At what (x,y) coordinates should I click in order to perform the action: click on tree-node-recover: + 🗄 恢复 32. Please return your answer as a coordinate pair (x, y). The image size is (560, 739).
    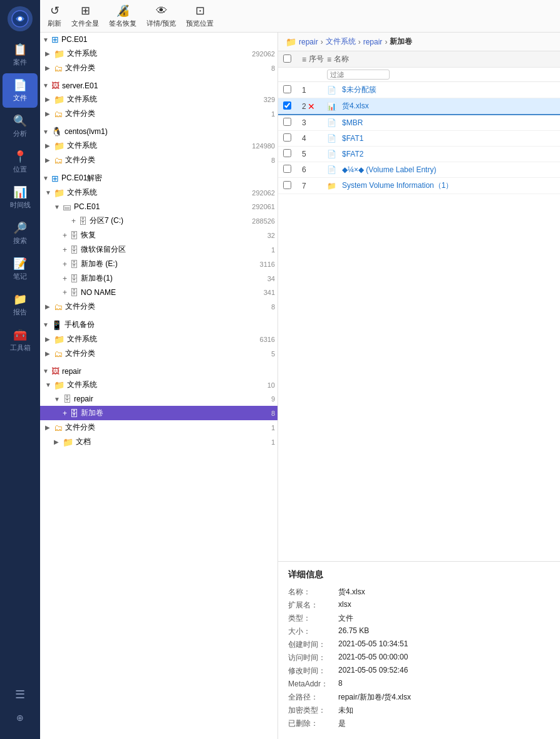
    Looking at the image, I should click on (159, 235).